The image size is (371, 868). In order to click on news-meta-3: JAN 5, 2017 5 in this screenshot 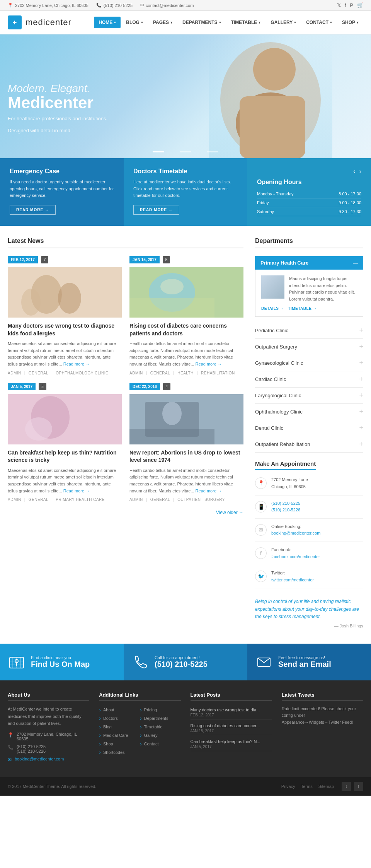, I will do `click(65, 387)`.